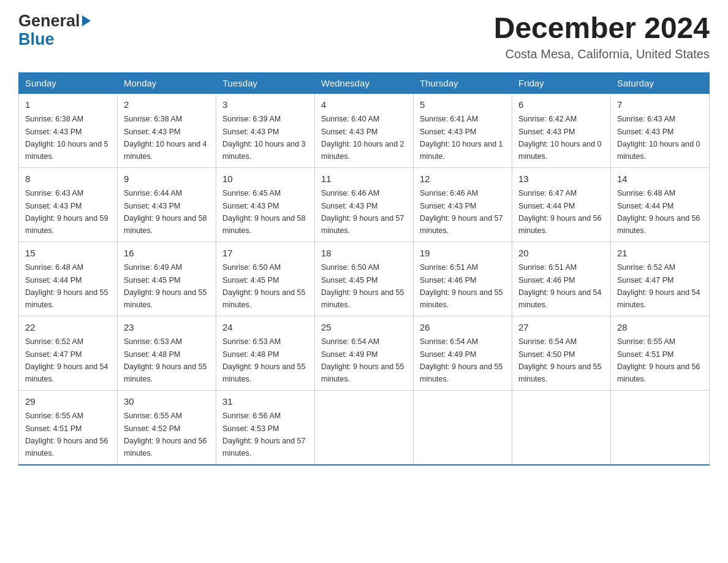 This screenshot has height=563, width=728. I want to click on logo: General Blue, so click(55, 31).